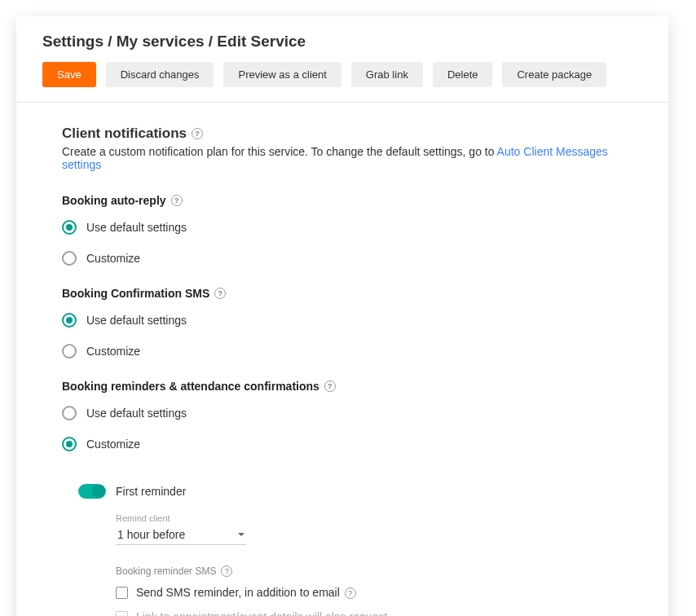 The image size is (696, 616). Describe the element at coordinates (122, 200) in the screenshot. I see `auto-reply-title-row: Booking auto-reply ?` at that location.